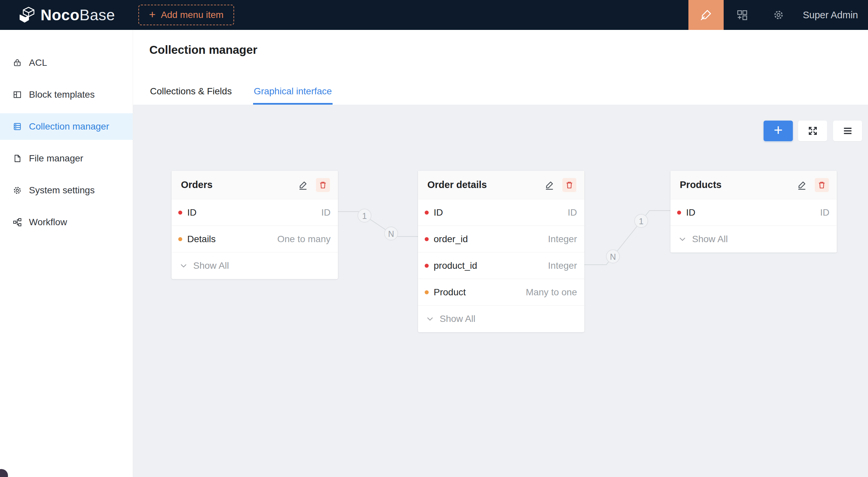 This screenshot has width=868, height=477. What do you see at coordinates (66, 95) in the screenshot?
I see `sidebar-item-block-templates: Block templates` at bounding box center [66, 95].